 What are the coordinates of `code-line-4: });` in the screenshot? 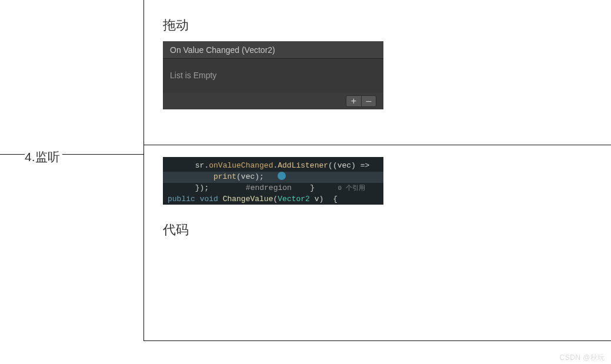 It's located at (186, 188).